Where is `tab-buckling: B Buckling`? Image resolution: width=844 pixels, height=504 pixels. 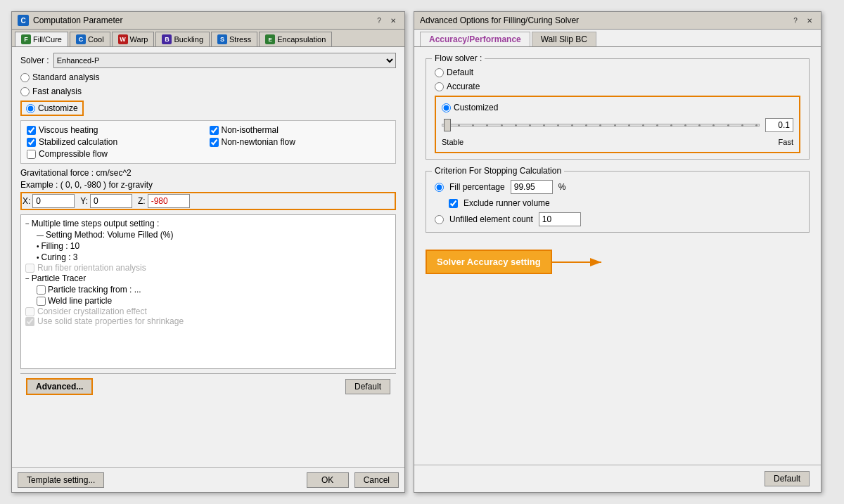 tab-buckling: B Buckling is located at coordinates (183, 39).